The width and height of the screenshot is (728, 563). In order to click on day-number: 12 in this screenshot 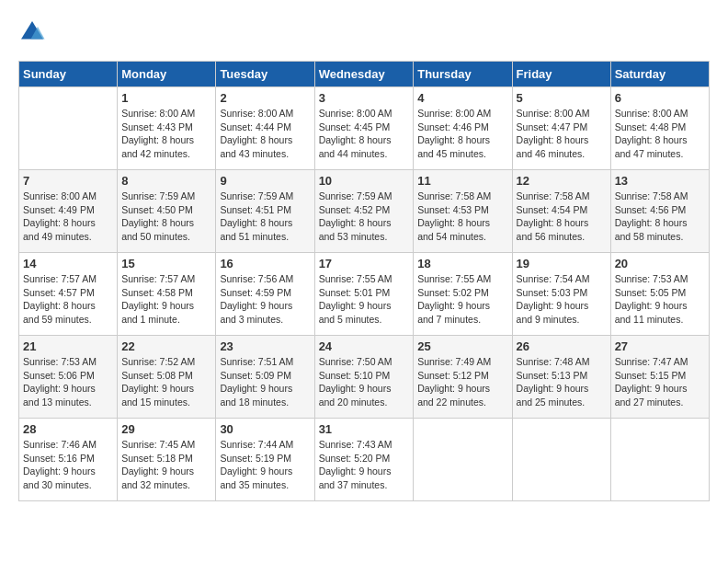, I will do `click(562, 180)`.